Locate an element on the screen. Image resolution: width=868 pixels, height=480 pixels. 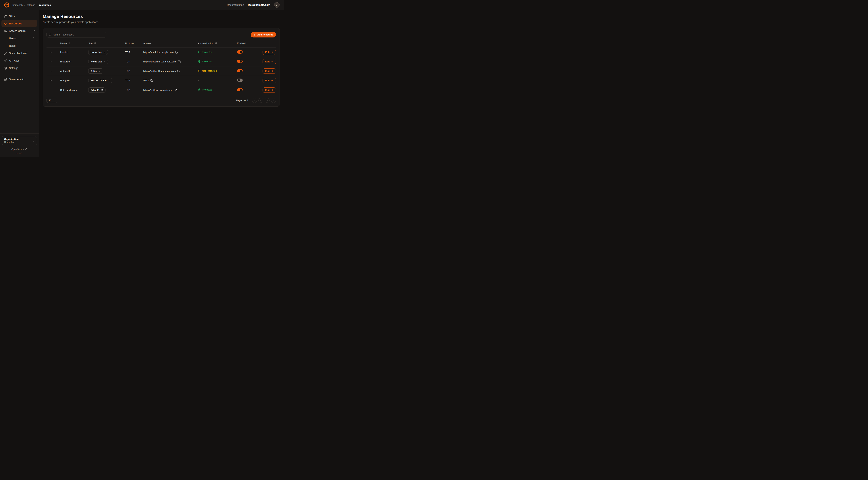
first-page-button is located at coordinates (255, 100).